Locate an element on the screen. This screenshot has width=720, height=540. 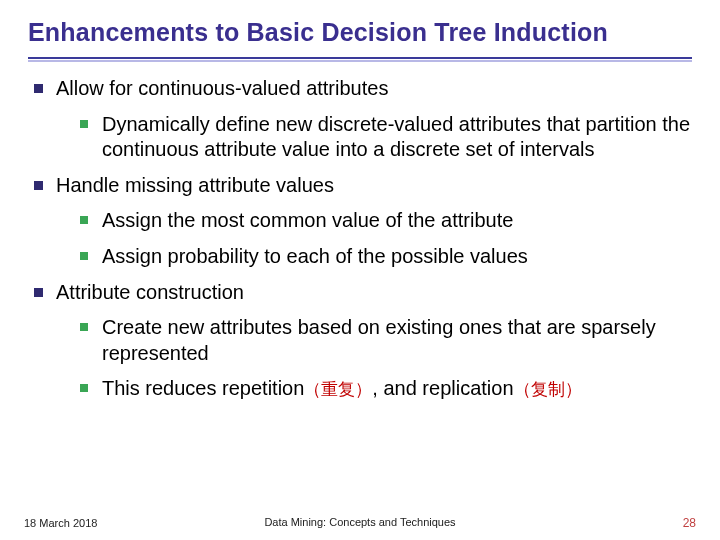
bullet-text: Dynamically define new discrete-valued a… is located at coordinates (396, 137).